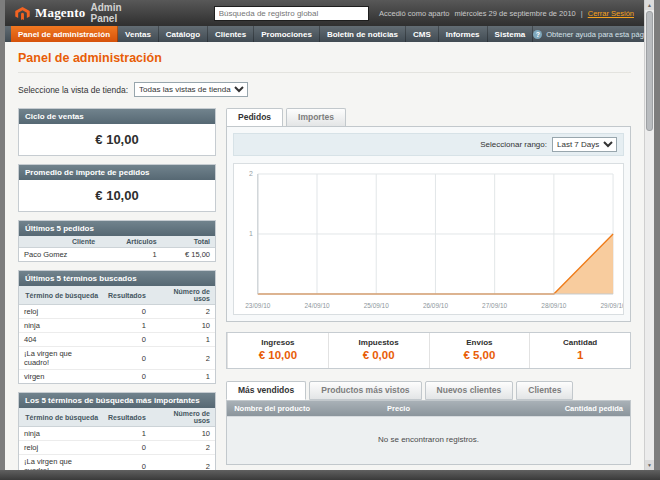 The width and height of the screenshot is (660, 480). What do you see at coordinates (595, 34) in the screenshot?
I see `help-label: Obtener ayuda para esta página` at bounding box center [595, 34].